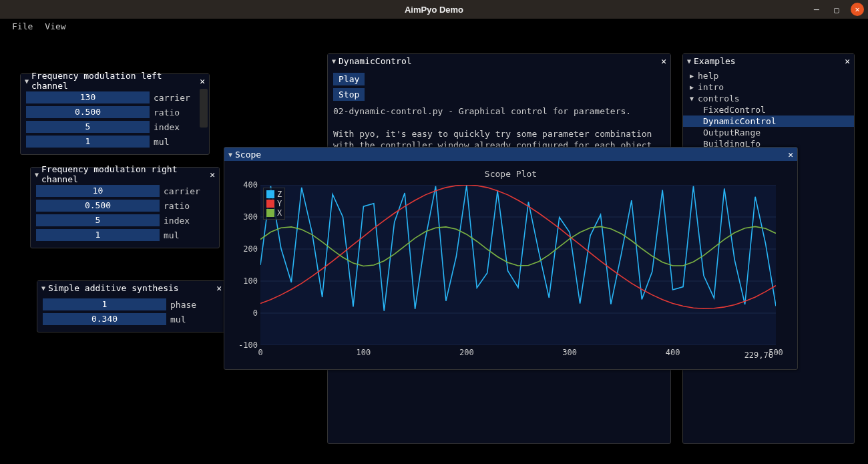 Image resolution: width=868 pixels, height=464 pixels. What do you see at coordinates (132, 288) in the screenshot?
I see `panel-header-additive: ▼ Simple additive synthesis ✕` at bounding box center [132, 288].